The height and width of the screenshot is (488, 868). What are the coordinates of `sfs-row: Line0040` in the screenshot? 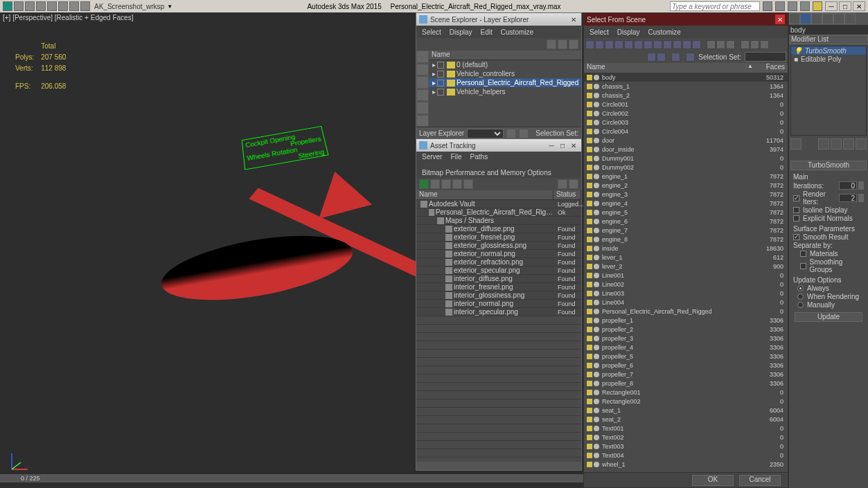 It's located at (686, 302).